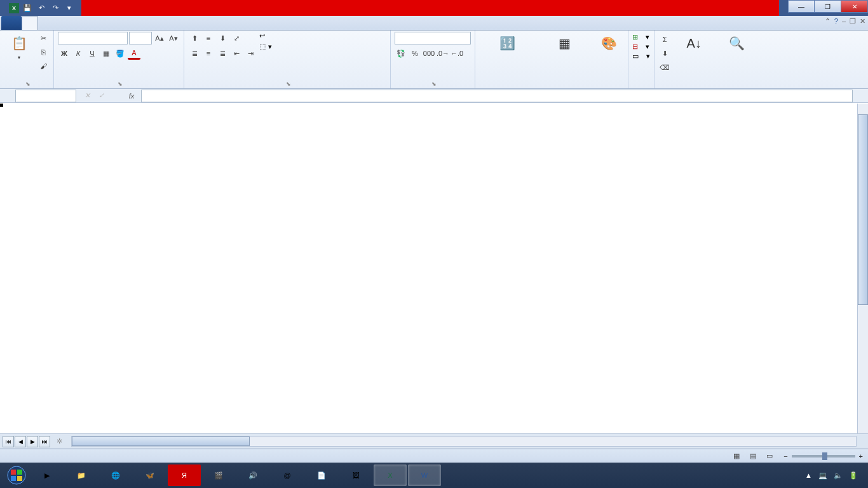 The width and height of the screenshot is (868, 488). What do you see at coordinates (236, 53) in the screenshot?
I see `decrease-indent-icon: ⇤` at bounding box center [236, 53].